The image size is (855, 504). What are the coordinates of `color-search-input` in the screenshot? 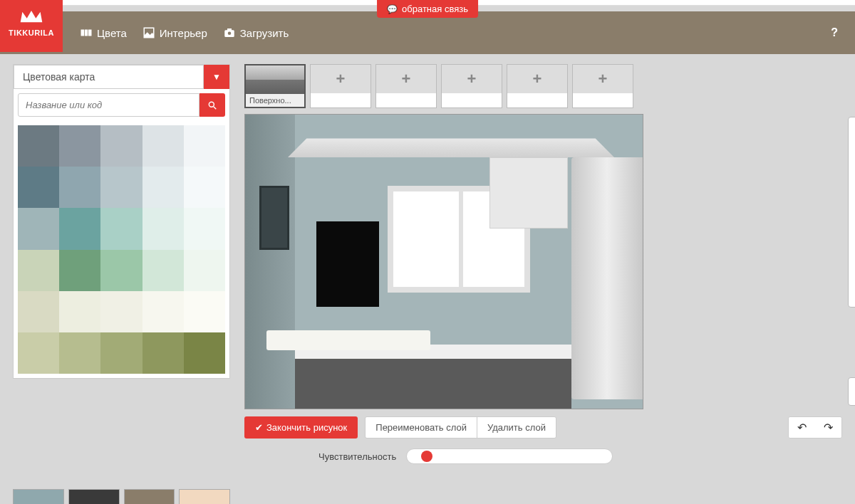 It's located at (108, 105).